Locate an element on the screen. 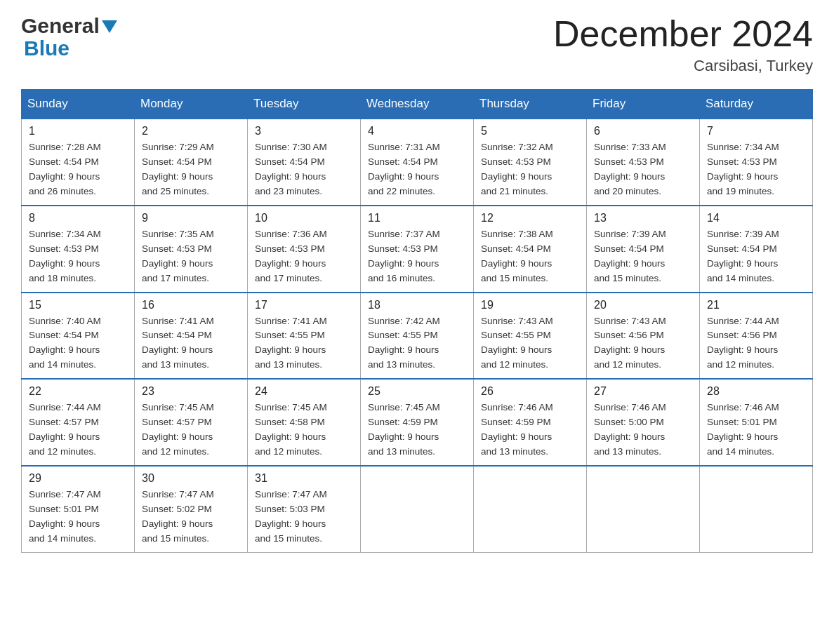 The width and height of the screenshot is (834, 644). calendar-cell: 3 Sunrise: 7:30 AMSunset: 4:54 PMDayligh… is located at coordinates (305, 162).